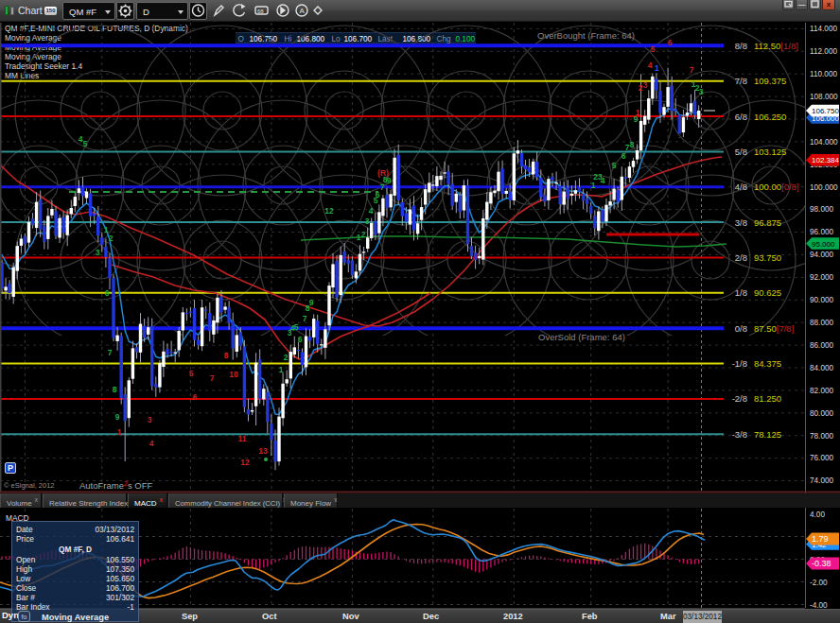 The width and height of the screenshot is (840, 623). What do you see at coordinates (823, 74) in the screenshot?
I see `svg-text: 110.000` at bounding box center [823, 74].